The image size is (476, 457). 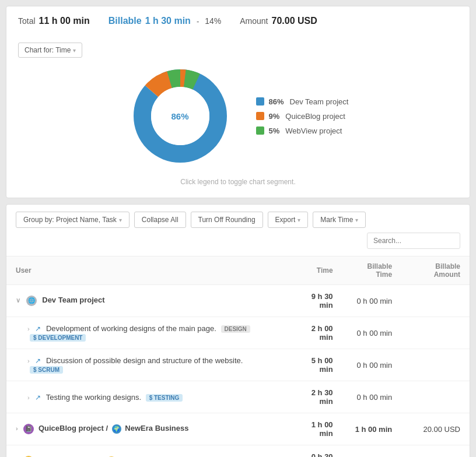 I want to click on legend-pct-devteam: 86%, so click(x=276, y=101).